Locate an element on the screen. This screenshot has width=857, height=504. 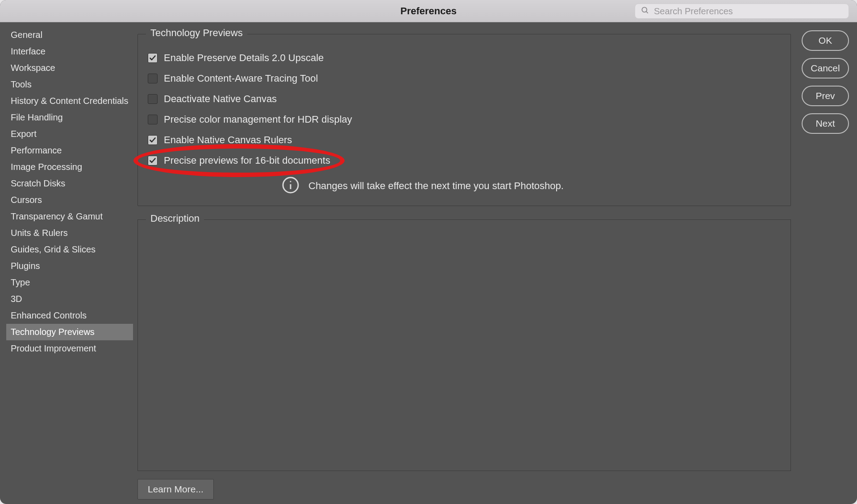
sidebar-item: History & Content Credentials is located at coordinates (70, 101).